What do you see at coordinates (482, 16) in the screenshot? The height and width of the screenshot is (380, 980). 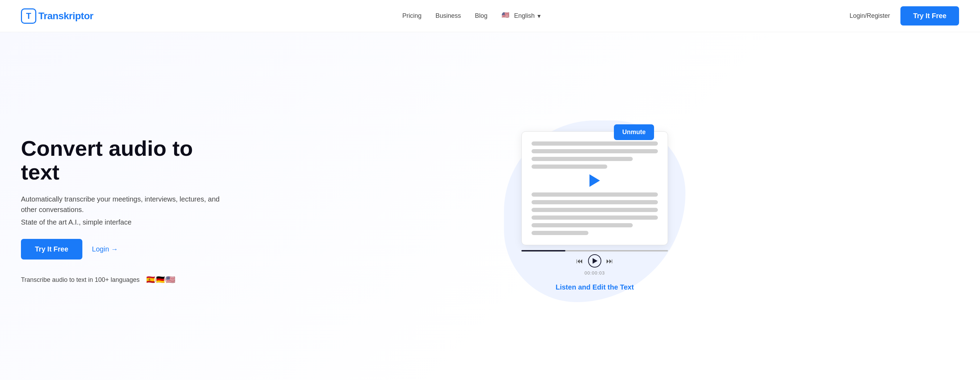 I see `blog-link: Blog` at bounding box center [482, 16].